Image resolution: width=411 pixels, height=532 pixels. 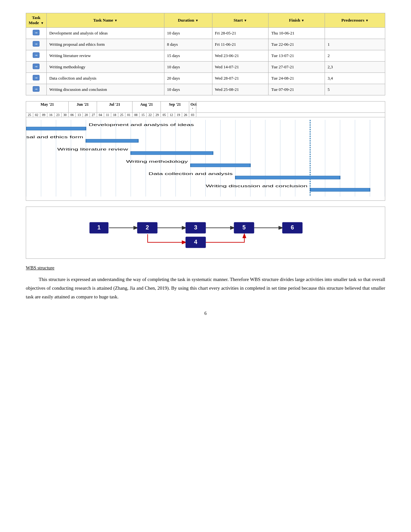 What do you see at coordinates (108, 115) in the screenshot?
I see `gantt-date-11: 11` at bounding box center [108, 115].